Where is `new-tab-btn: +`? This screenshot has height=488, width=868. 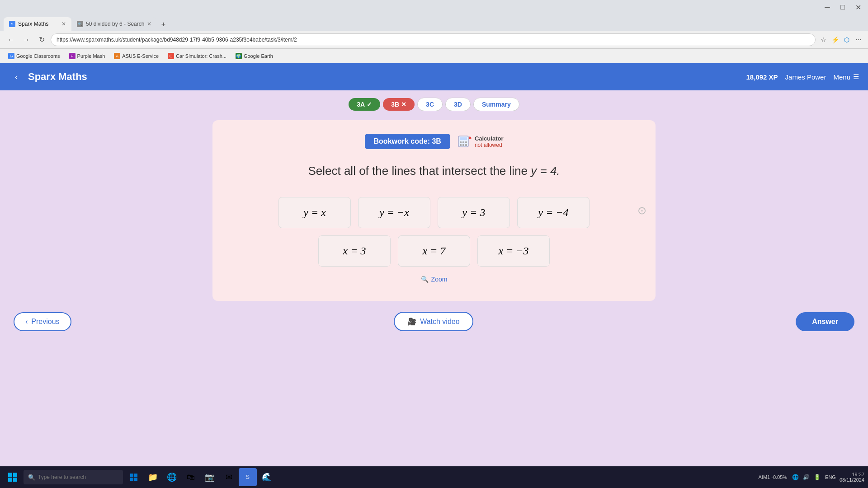 new-tab-btn: + is located at coordinates (163, 24).